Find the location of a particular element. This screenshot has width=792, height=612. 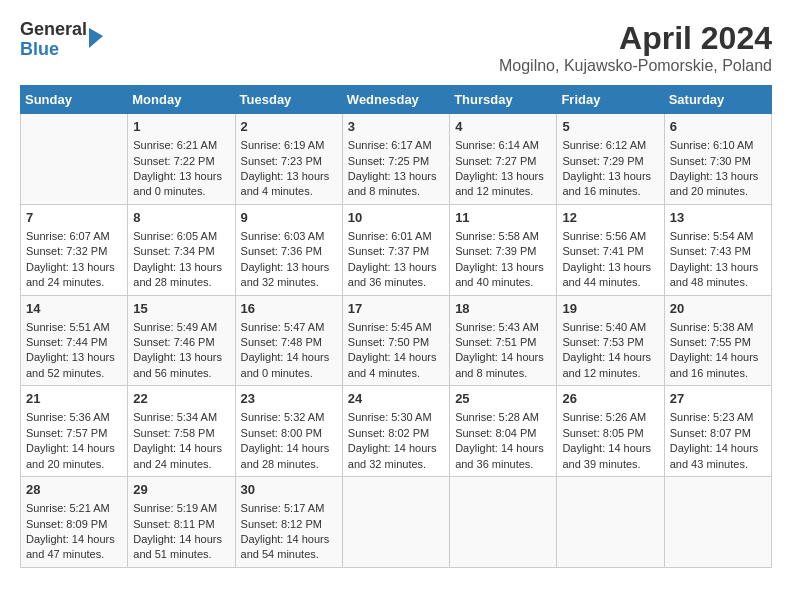

day-info: Sunset: 7:22 PM is located at coordinates (181, 162).